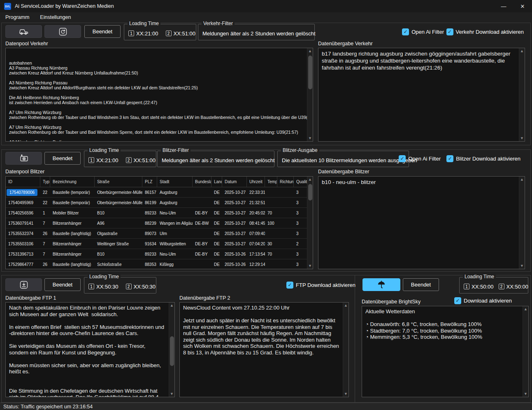 This screenshot has height=410, width=532. Describe the element at coordinates (72, 182) in the screenshot. I see `column-header: Bezeichnung` at that location.